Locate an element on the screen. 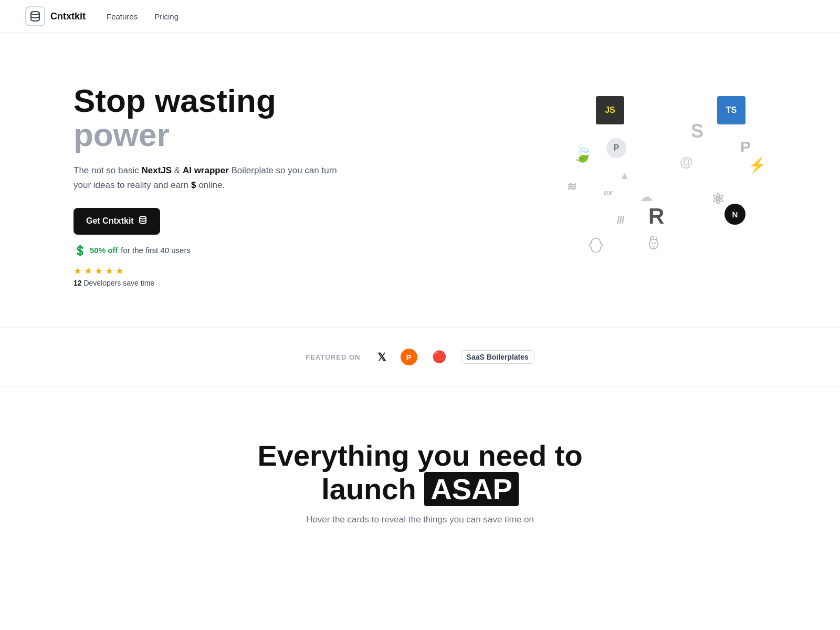  logo-text: Cntxtkit is located at coordinates (68, 17).